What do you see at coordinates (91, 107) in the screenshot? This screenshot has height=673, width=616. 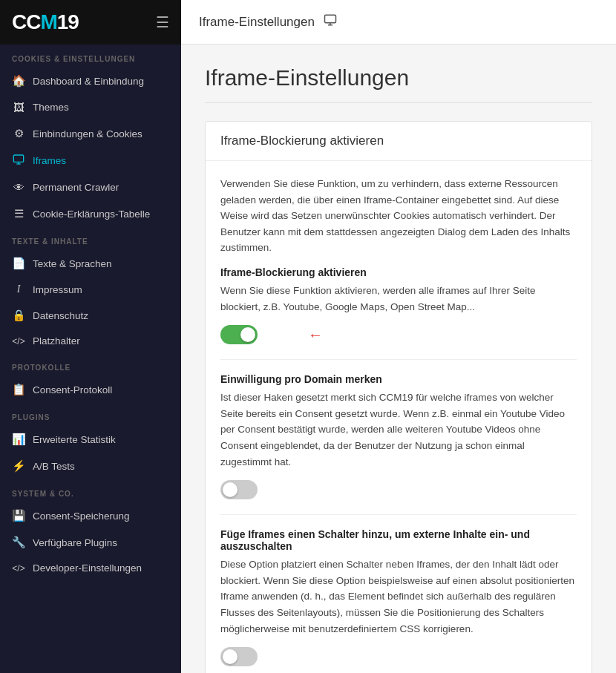 I see `sidebar-item-themes: 🖼 Themes` at bounding box center [91, 107].